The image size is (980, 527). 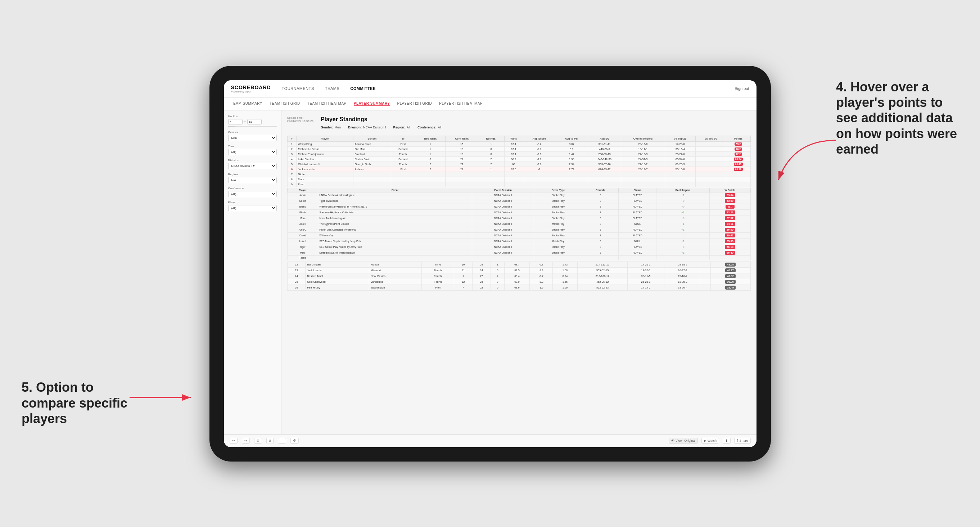 I want to click on hover-detail-row: Gordo Tiger Invitational NCAA Division I…, so click(x=519, y=201).